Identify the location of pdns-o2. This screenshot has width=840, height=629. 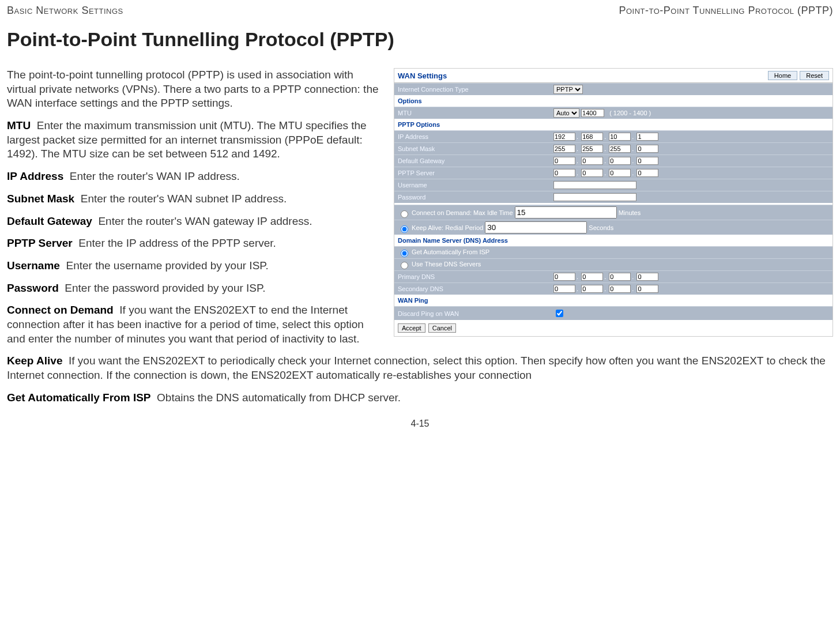
(592, 277).